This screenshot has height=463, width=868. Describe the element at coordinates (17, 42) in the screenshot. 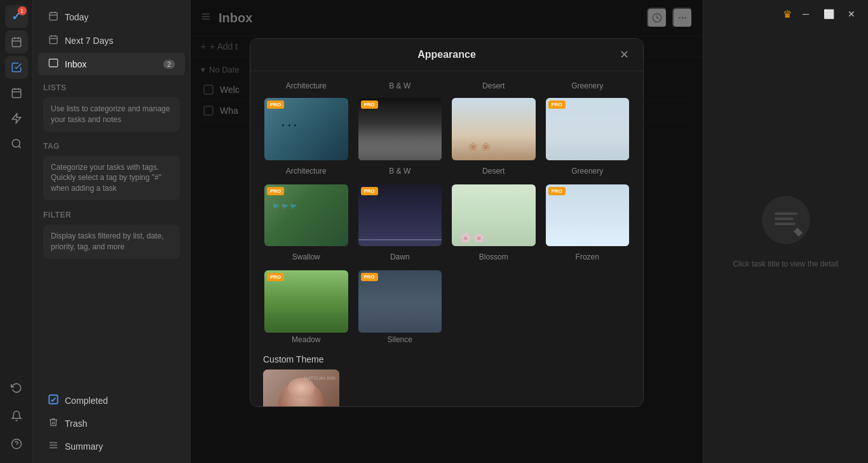

I see `today-nav-icon` at that location.